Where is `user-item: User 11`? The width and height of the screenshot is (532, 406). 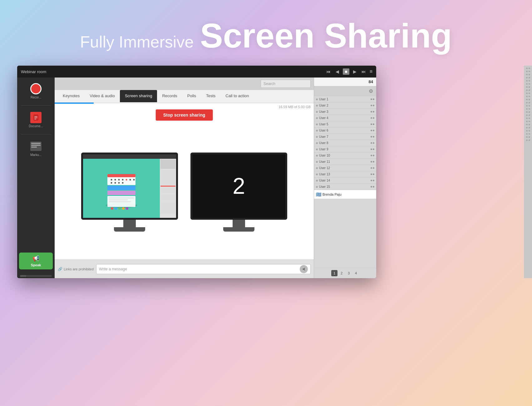 user-item: User 11 is located at coordinates (345, 162).